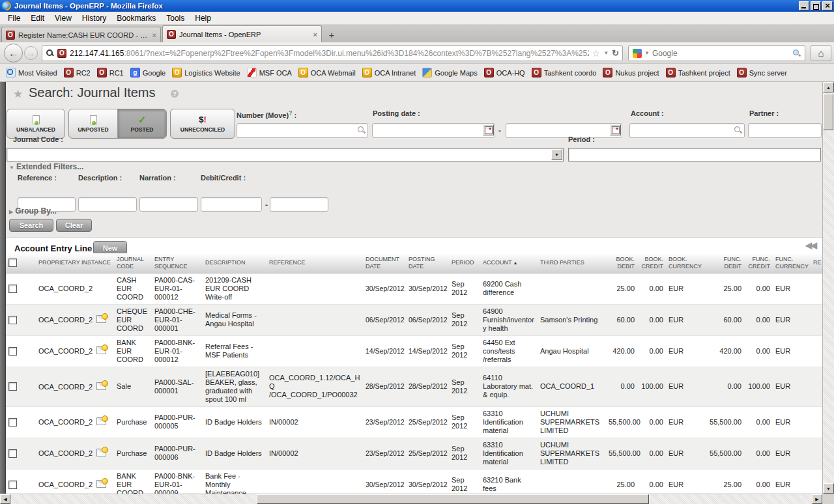 This screenshot has height=504, width=834. Describe the element at coordinates (414, 320) in the screenshot. I see `table-row: OCA_COORD_2CHEQUE EUR COORDPA000-CHE-EUR…` at that location.